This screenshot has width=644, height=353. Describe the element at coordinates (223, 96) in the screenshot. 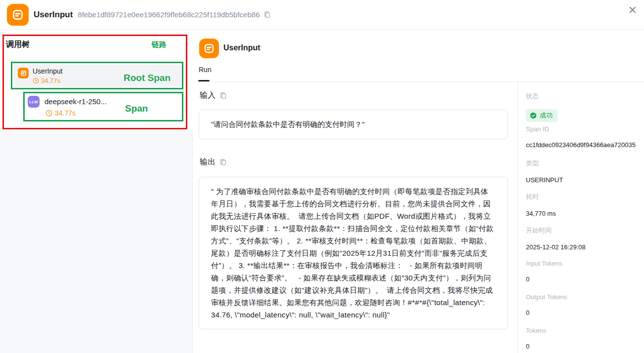

I see `copy-input-icon` at that location.